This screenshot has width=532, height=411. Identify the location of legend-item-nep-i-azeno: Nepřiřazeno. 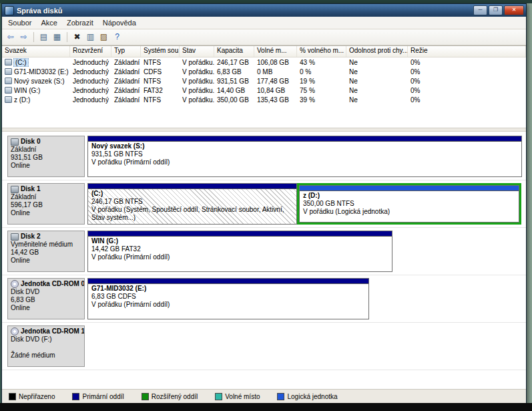
(32, 397).